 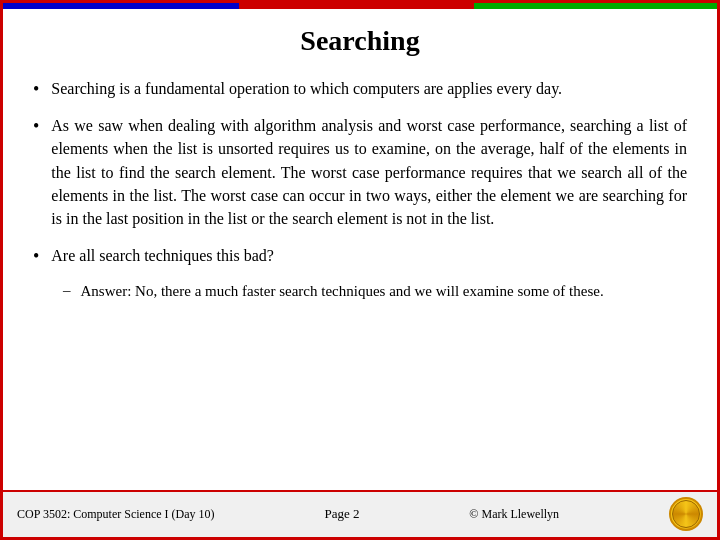 What do you see at coordinates (686, 514) in the screenshot?
I see `footer-logo-inner` at bounding box center [686, 514].